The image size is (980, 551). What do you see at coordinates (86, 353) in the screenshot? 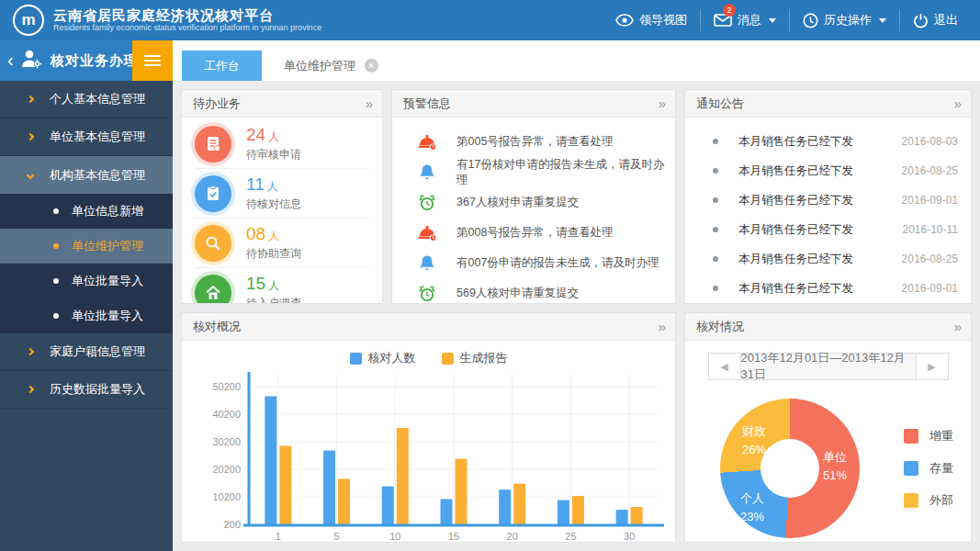
I see `sidebar-item-household-info: 家庭户籍信息管理` at bounding box center [86, 353].